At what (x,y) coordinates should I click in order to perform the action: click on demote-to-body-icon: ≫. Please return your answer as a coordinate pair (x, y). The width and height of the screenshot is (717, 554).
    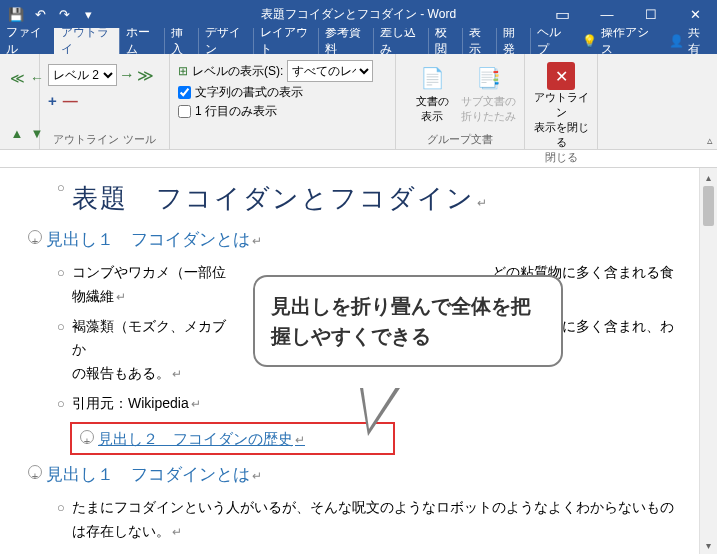
    Looking at the image, I should click on (146, 76).